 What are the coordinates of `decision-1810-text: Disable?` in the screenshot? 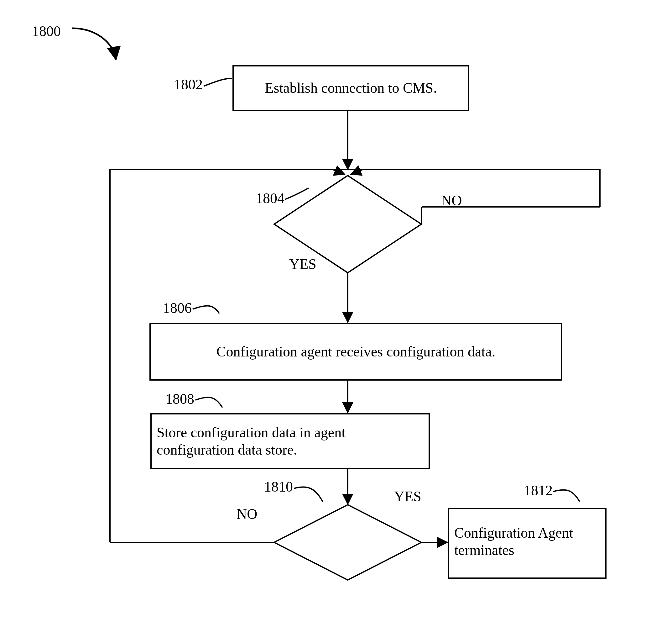 It's located at (346, 542).